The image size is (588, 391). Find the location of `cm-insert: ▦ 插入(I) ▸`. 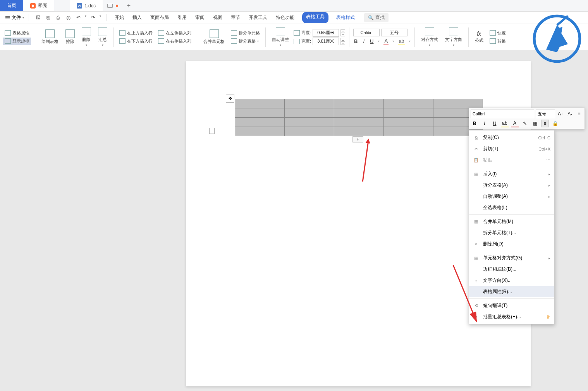

cm-insert: ▦ 插入(I) ▸ is located at coordinates (512, 174).